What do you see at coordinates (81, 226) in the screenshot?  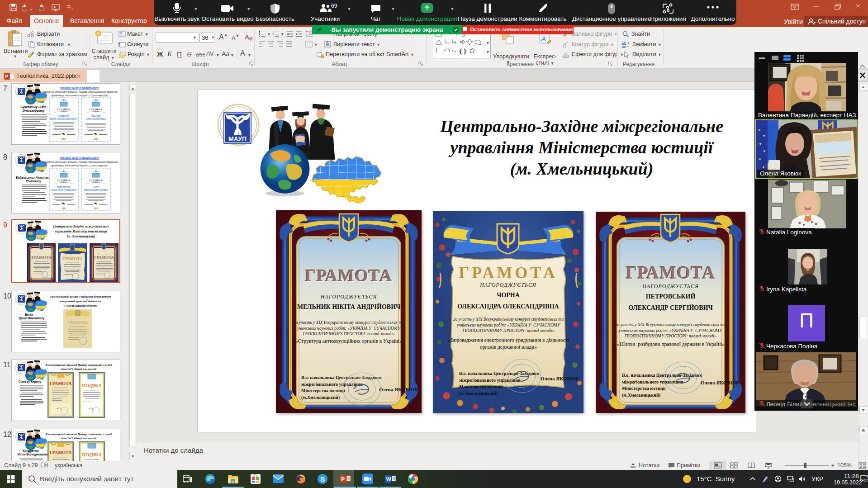 I see `svg-text:Центрально-Західне міжрегіонал: Центрально-Західне міжрегіональне` at bounding box center [81, 226].